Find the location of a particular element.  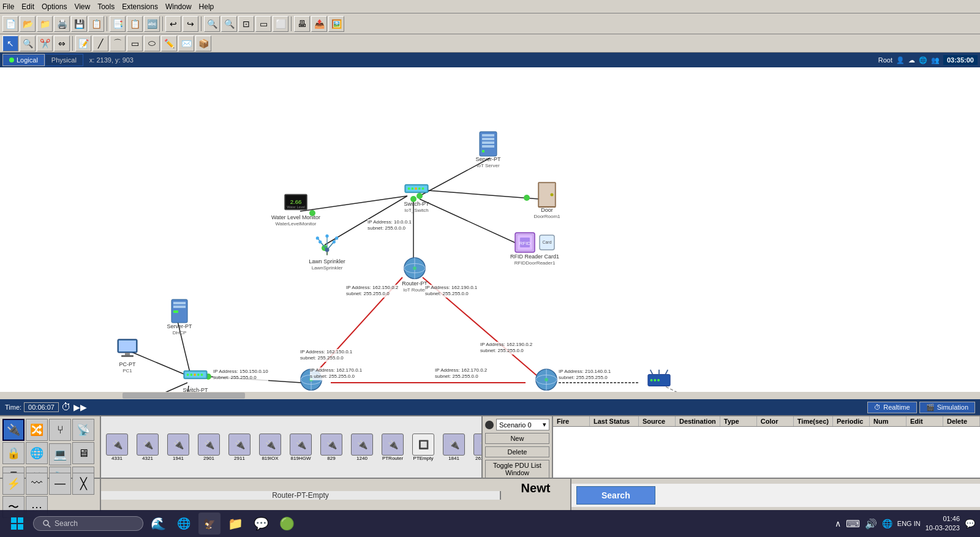

redo-btn: ↪ is located at coordinates (190, 24).